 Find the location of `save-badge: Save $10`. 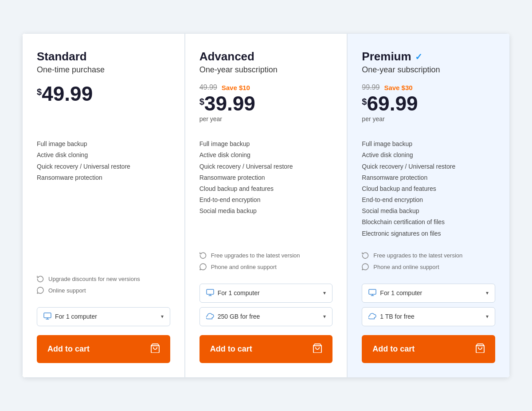

save-badge: Save $10 is located at coordinates (236, 88).